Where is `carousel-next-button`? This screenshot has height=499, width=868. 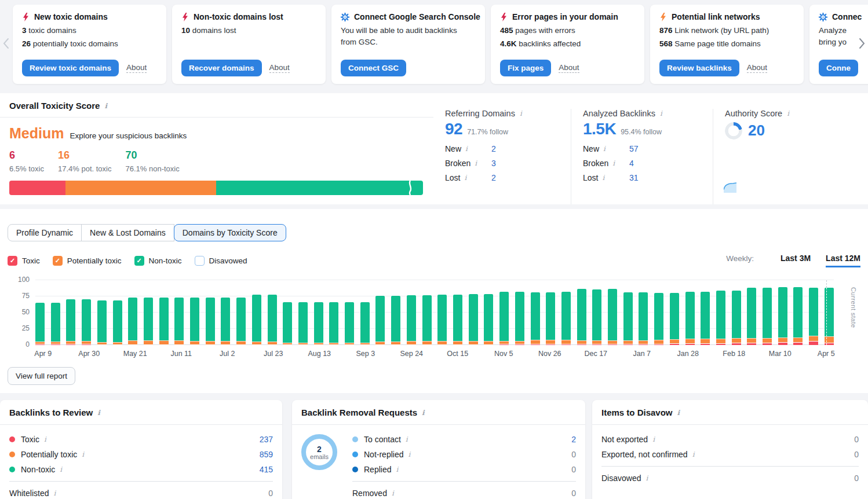
carousel-next-button is located at coordinates (862, 43).